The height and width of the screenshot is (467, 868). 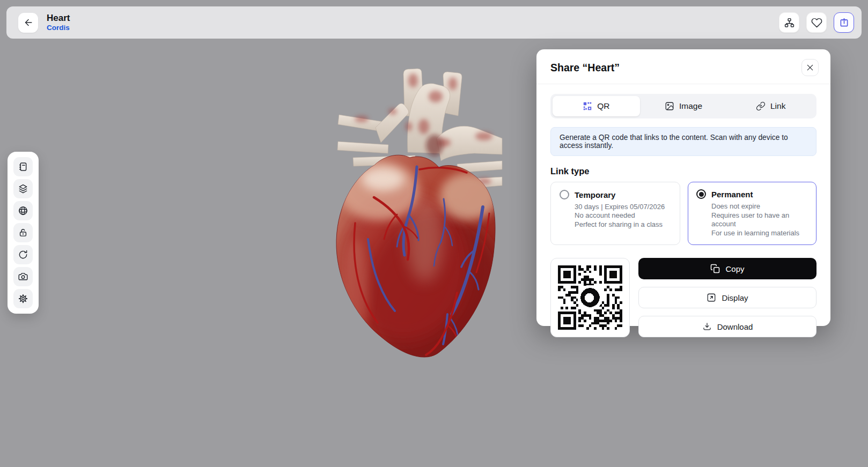 What do you see at coordinates (789, 23) in the screenshot?
I see `hierarchy-button` at bounding box center [789, 23].